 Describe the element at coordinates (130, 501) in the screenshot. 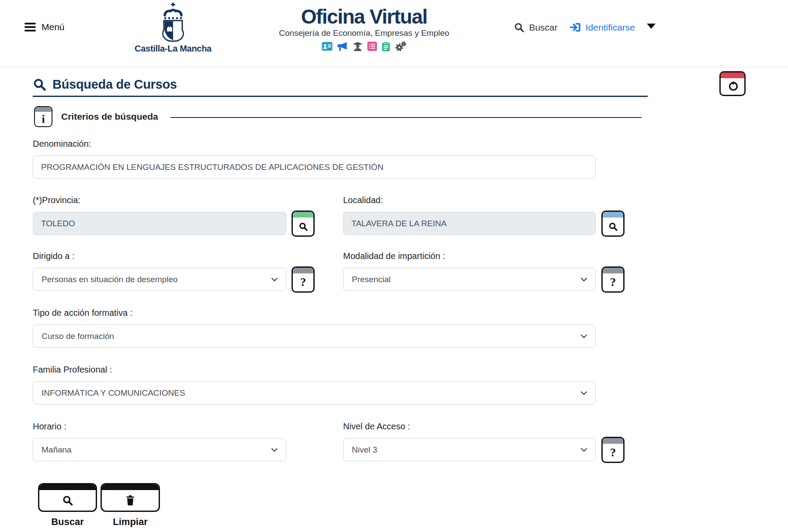

I see `trash-icon` at that location.